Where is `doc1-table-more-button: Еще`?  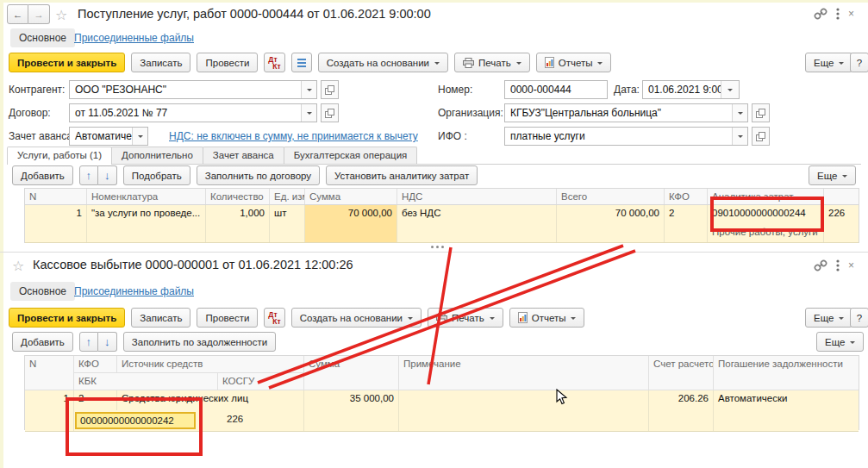 doc1-table-more-button: Еще is located at coordinates (833, 176).